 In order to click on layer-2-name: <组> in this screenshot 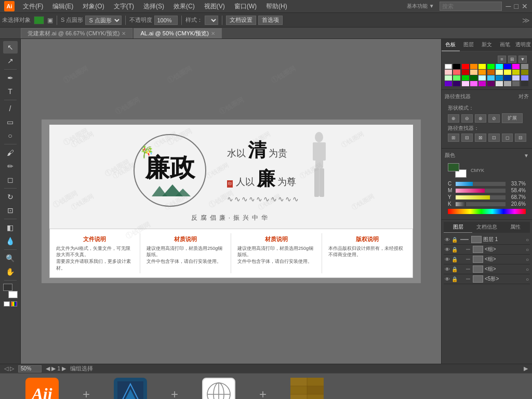, I will do `click(504, 249)`.